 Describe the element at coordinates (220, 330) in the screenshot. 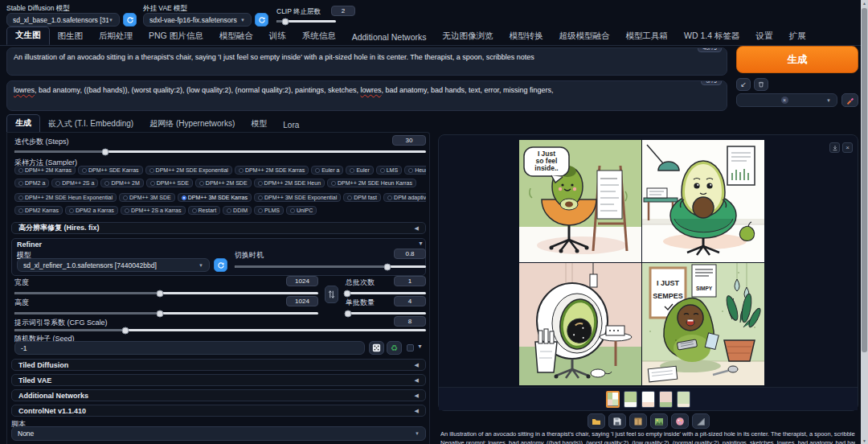

I see `cfg-scale-slider` at that location.